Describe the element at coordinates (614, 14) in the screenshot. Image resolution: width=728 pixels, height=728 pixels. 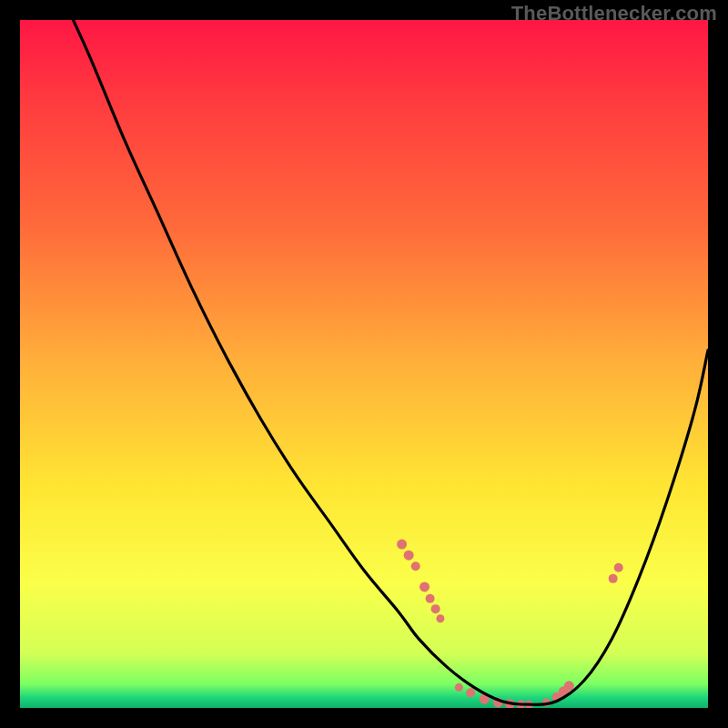
I see `watermark-text: TheBottlenecker.com` at that location.